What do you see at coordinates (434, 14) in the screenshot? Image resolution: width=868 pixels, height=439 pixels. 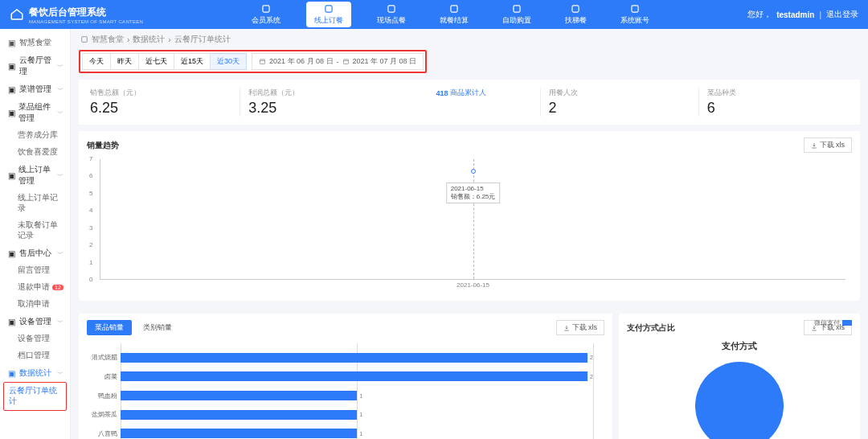 I see `top-nav: 餐饮后台管理系统 MANAGEMENT SYSTEM OF SMART CANT…` at bounding box center [434, 14].